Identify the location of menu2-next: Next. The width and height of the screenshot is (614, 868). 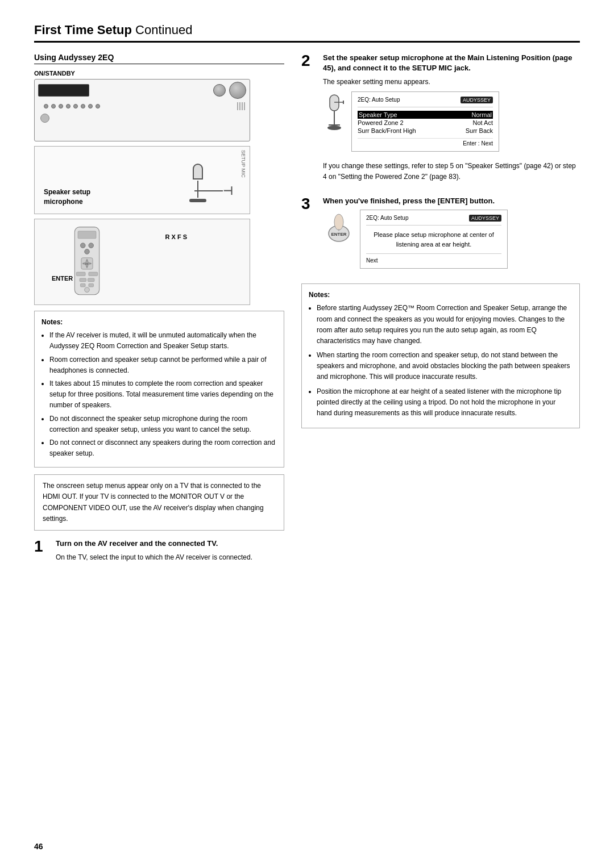
(434, 260).